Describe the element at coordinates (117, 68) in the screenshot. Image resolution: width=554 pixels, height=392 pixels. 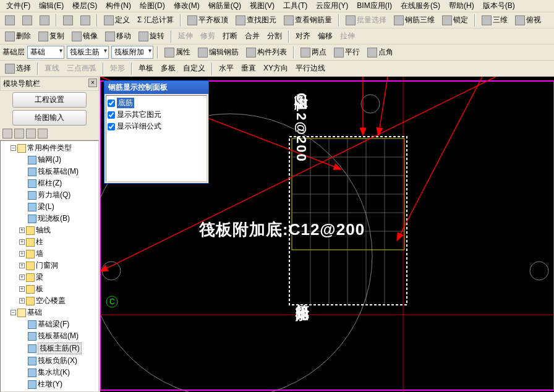
I see `tb-rect: 矩形` at that location.